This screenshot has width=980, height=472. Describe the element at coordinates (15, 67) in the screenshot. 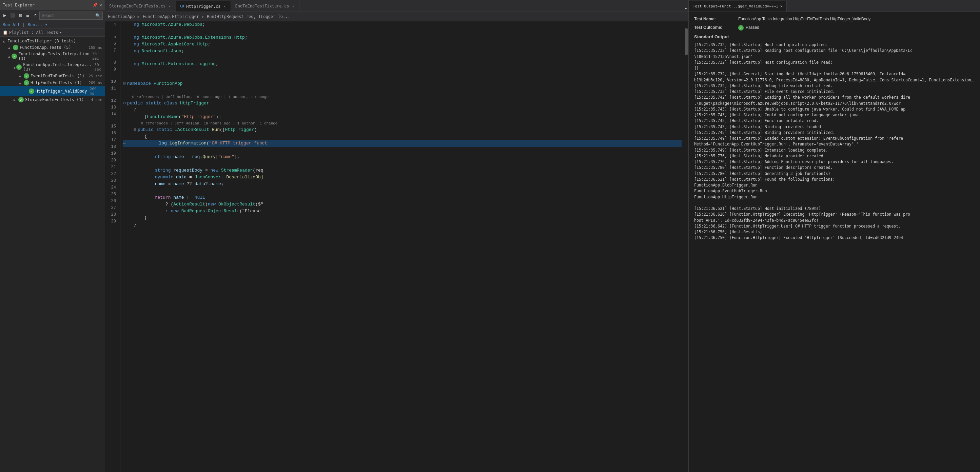

I see `expand-icon-4: ▲` at that location.